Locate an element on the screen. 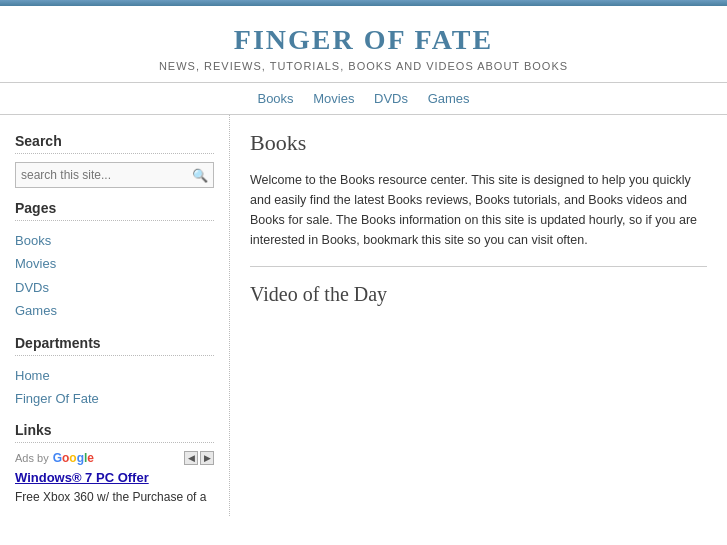  sidebar-link-dvds: DVDs is located at coordinates (114, 288).